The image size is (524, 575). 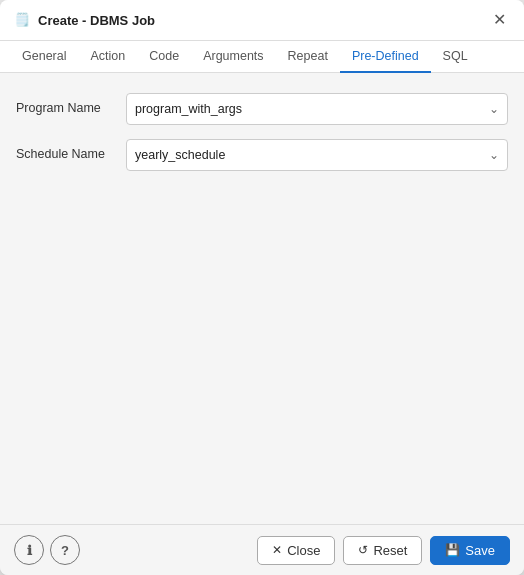 What do you see at coordinates (456, 57) in the screenshot?
I see `tab-sql: SQL` at bounding box center [456, 57].